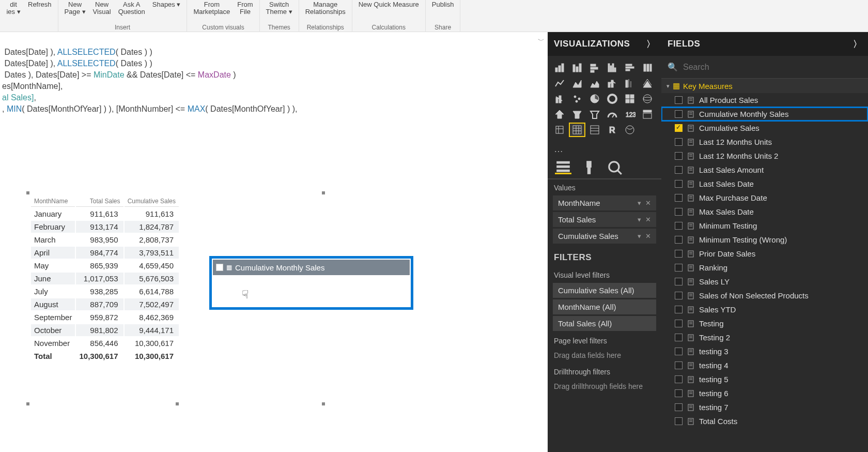 Image resolution: width=868 pixels, height=452 pixels. I want to click on field-item: Testing 2, so click(765, 337).